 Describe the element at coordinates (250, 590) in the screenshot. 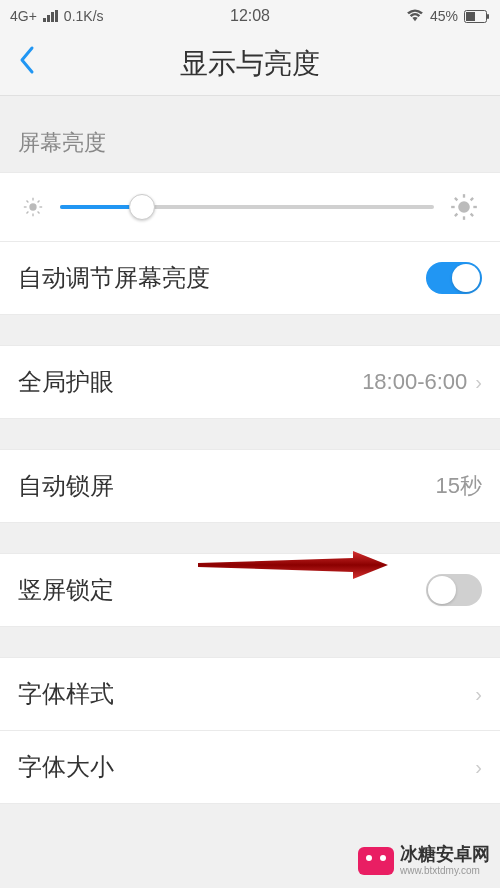

I see `portrait-lock-group: 竖屏锁定` at that location.